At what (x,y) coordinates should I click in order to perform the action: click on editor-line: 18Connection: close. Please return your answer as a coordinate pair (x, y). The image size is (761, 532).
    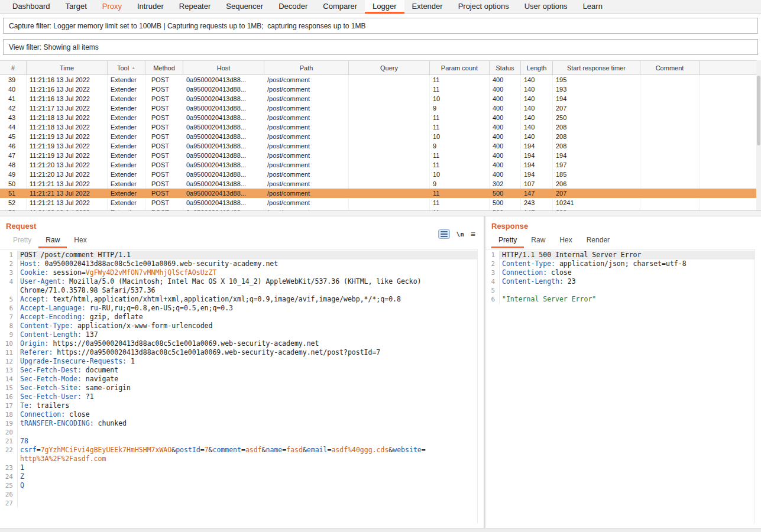
    Looking at the image, I should click on (239, 415).